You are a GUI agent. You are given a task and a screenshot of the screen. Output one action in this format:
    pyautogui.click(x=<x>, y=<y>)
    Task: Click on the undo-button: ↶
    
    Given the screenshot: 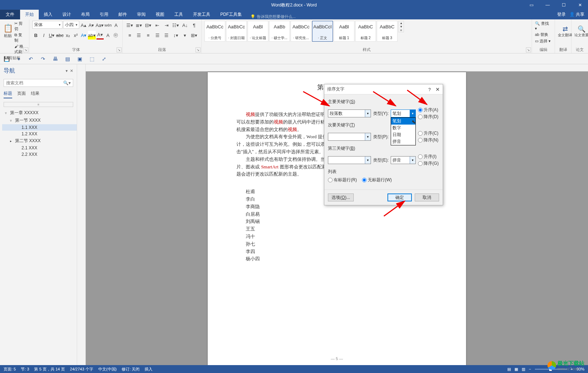 What is the action you would take?
    pyautogui.click(x=31, y=59)
    